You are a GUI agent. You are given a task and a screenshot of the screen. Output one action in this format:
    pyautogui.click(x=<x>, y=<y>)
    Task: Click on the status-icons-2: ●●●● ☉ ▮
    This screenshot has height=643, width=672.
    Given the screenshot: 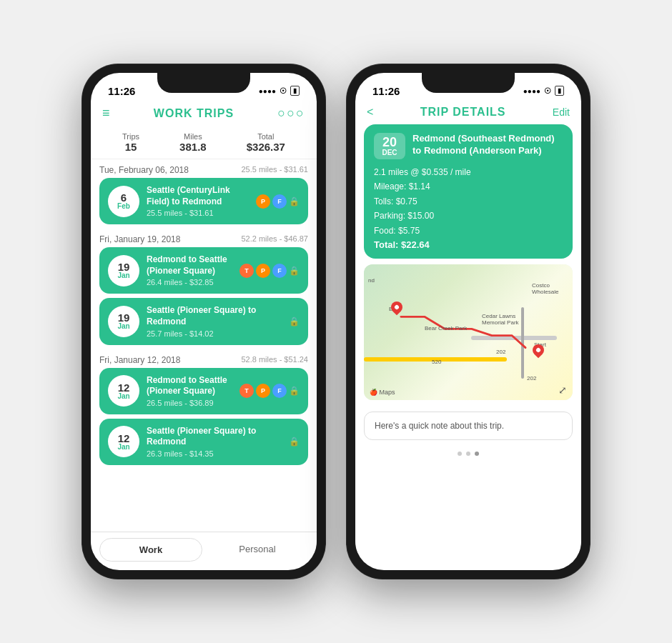 What is the action you would take?
    pyautogui.click(x=543, y=91)
    